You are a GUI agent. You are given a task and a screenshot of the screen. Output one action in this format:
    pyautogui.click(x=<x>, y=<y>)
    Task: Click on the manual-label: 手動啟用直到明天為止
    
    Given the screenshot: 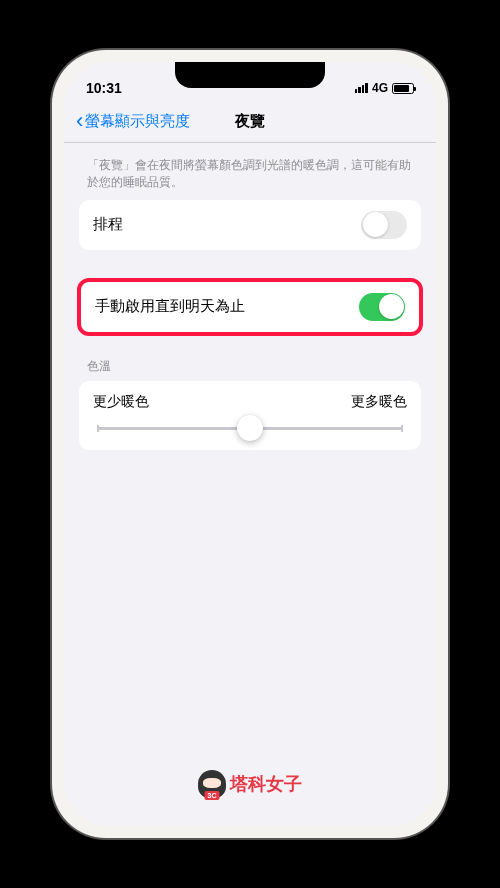 What is the action you would take?
    pyautogui.click(x=170, y=306)
    